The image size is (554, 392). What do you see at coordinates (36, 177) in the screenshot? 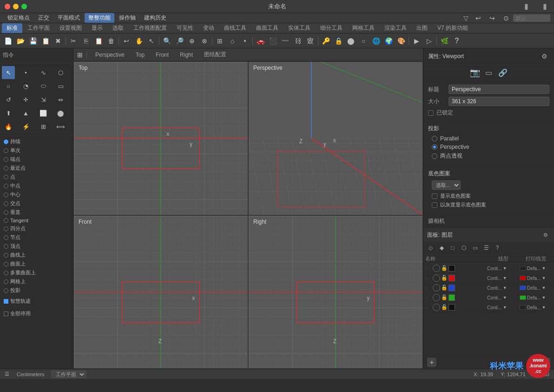
I see `snap-point: 点` at bounding box center [36, 177].